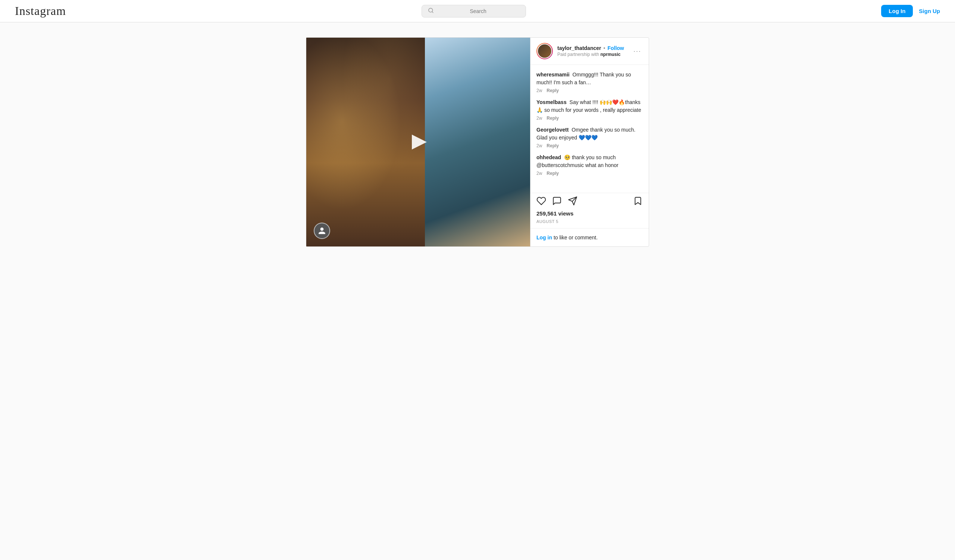  I want to click on commenter-username: Georgelovett, so click(553, 130).